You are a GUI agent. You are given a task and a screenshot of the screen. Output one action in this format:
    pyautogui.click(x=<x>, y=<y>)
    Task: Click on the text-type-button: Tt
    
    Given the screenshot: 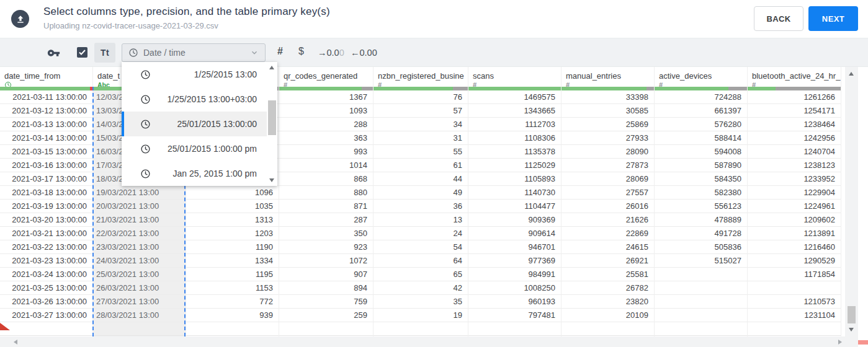 What is the action you would take?
    pyautogui.click(x=105, y=53)
    